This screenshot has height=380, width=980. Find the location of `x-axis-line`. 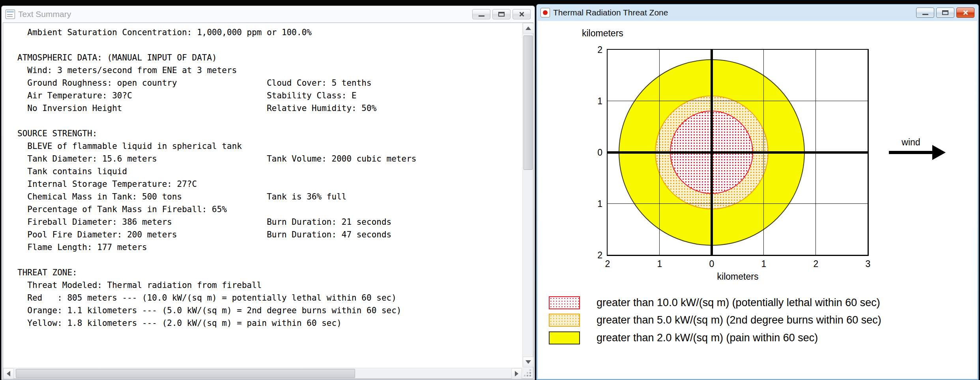

x-axis-line is located at coordinates (738, 152).